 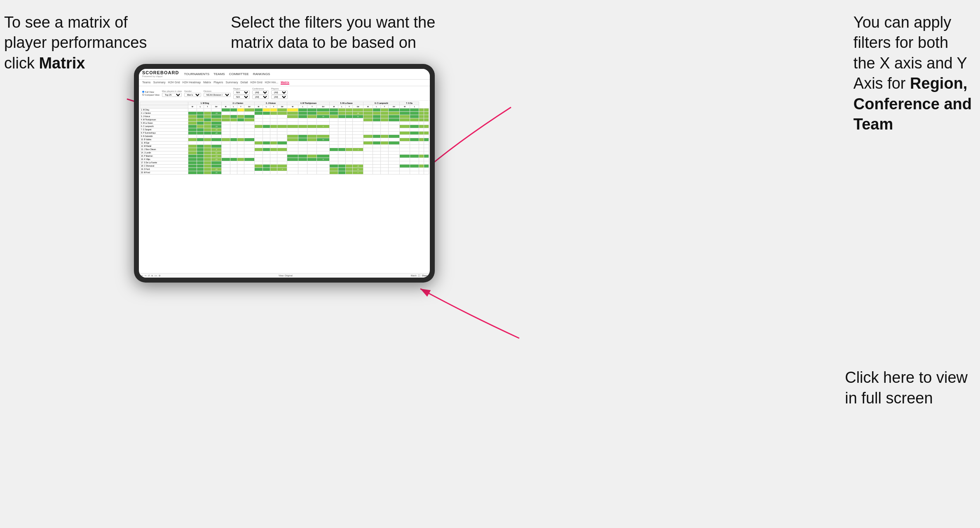 I want to click on tab-matrix-1: Matrix, so click(x=207, y=82).